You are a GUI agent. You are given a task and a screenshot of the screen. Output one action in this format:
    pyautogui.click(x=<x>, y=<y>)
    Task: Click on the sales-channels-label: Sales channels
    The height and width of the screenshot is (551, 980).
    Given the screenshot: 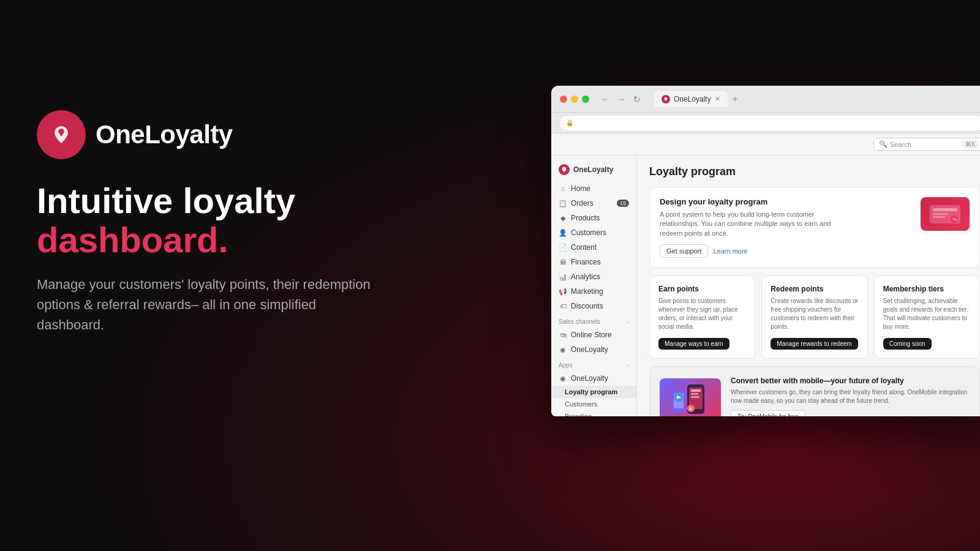 What is the action you would take?
    pyautogui.click(x=579, y=322)
    